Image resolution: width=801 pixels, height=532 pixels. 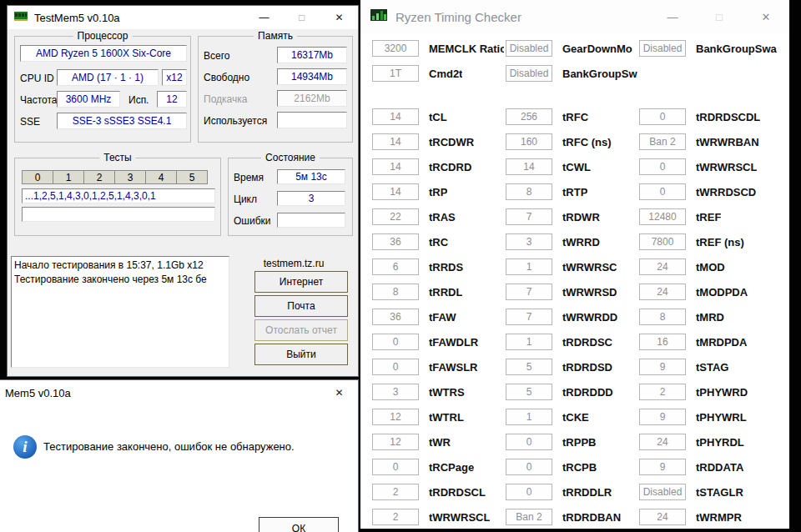 I want to click on timing-label: tRDRDDD, so click(x=587, y=392).